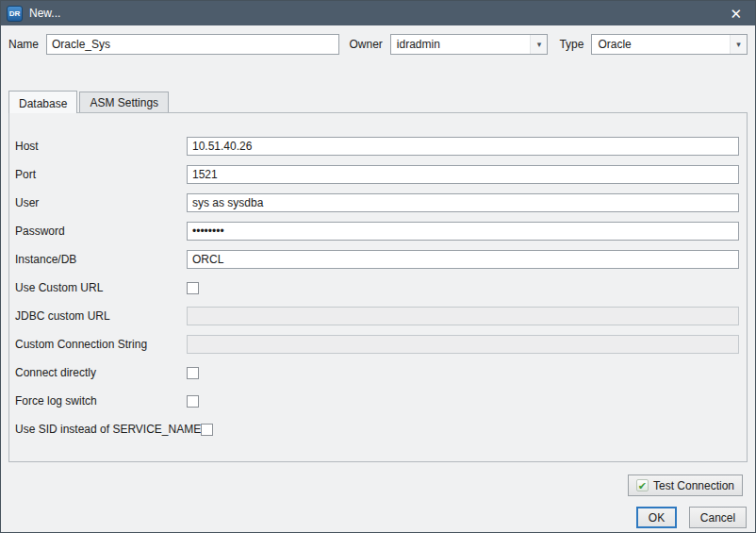 The width and height of the screenshot is (756, 533). Describe the element at coordinates (124, 102) in the screenshot. I see `tab-asm-settings: ASM Settings` at that location.